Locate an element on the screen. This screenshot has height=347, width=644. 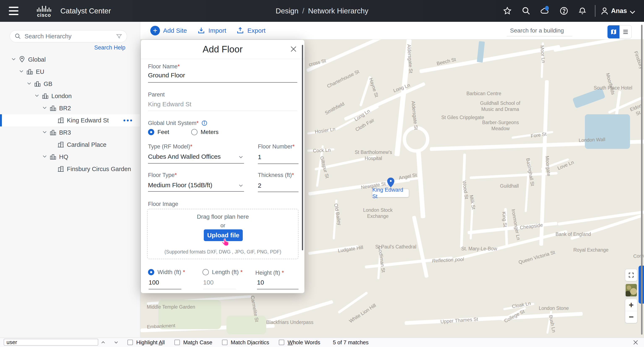
find-option-whole-words: Whole Words is located at coordinates (300, 342).